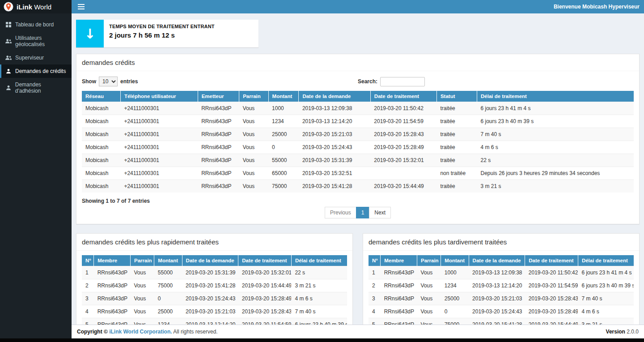  I want to click on table-cell: 1234, so click(455, 286).